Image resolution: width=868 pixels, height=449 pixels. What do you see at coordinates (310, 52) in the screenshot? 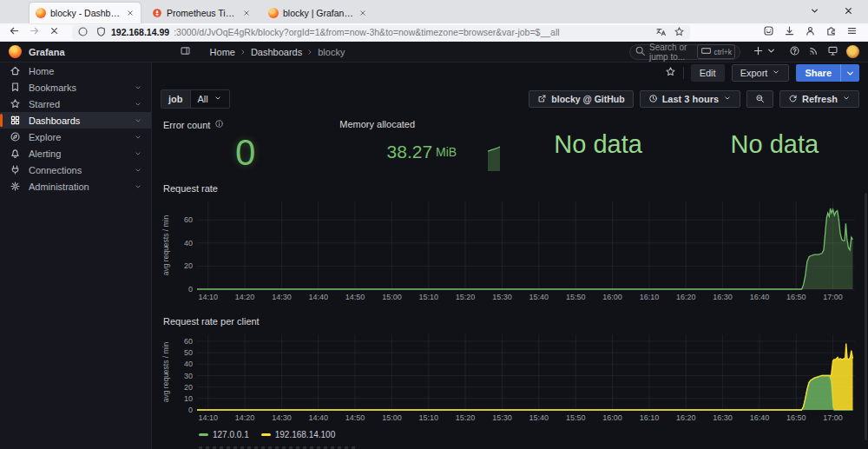
I see `chevron-right-icon` at bounding box center [310, 52].